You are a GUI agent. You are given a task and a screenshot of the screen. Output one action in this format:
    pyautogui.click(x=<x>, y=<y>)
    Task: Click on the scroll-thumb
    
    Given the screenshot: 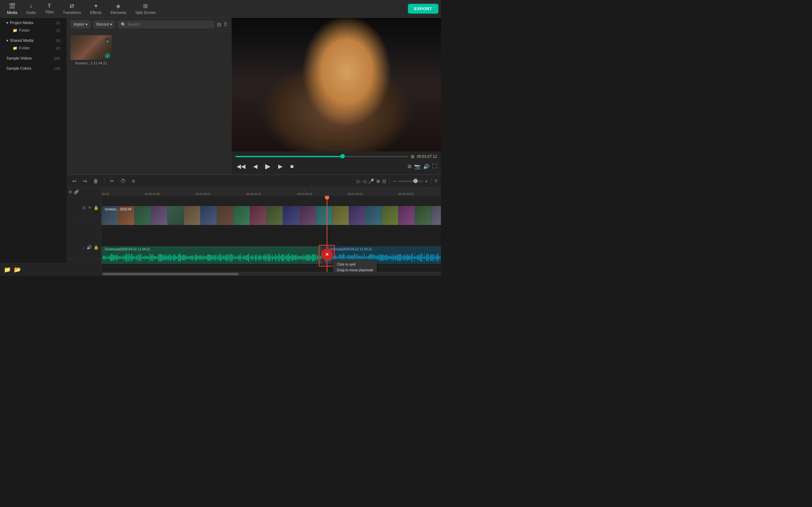 What is the action you would take?
    pyautogui.click(x=170, y=274)
    